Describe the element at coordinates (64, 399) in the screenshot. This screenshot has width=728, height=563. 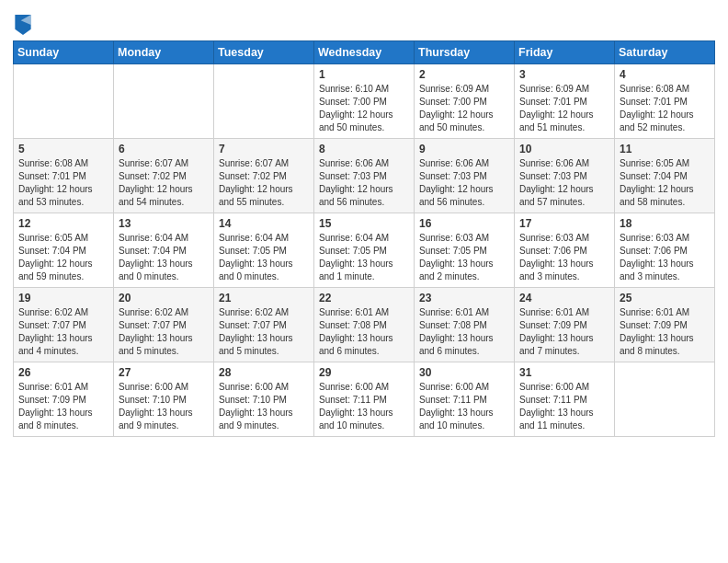
I see `day-cell: 26Sunrise: 6:01 AMSunset: 7:09 PMDayligh…` at that location.